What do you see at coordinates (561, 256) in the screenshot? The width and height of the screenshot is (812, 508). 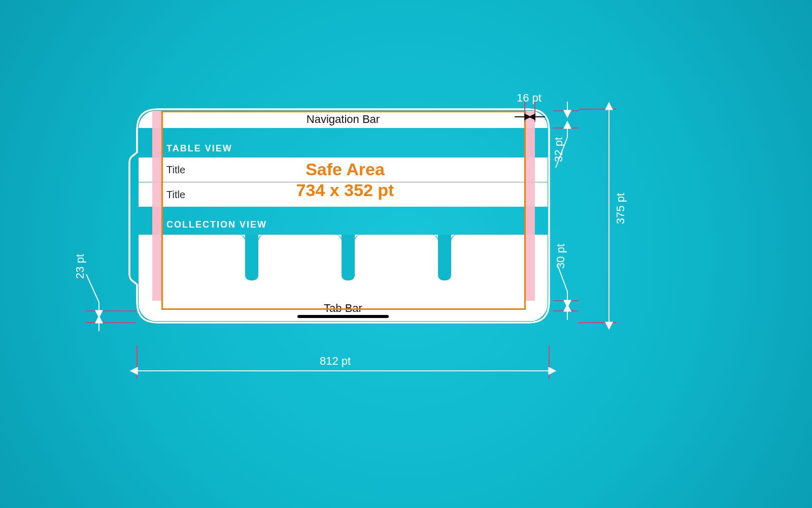 I see `dim-tabbar-h: 30 pt` at bounding box center [561, 256].